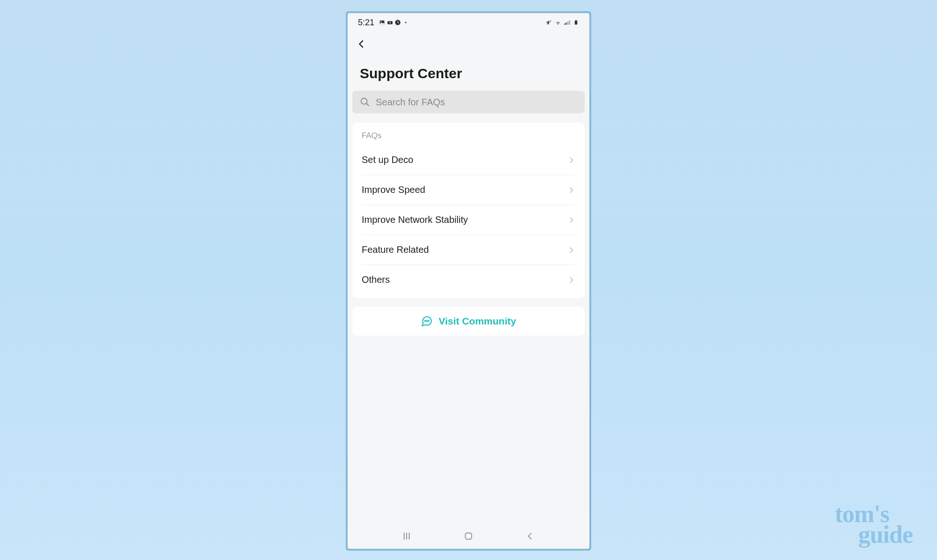  What do you see at coordinates (468, 536) in the screenshot?
I see `home-button` at bounding box center [468, 536].